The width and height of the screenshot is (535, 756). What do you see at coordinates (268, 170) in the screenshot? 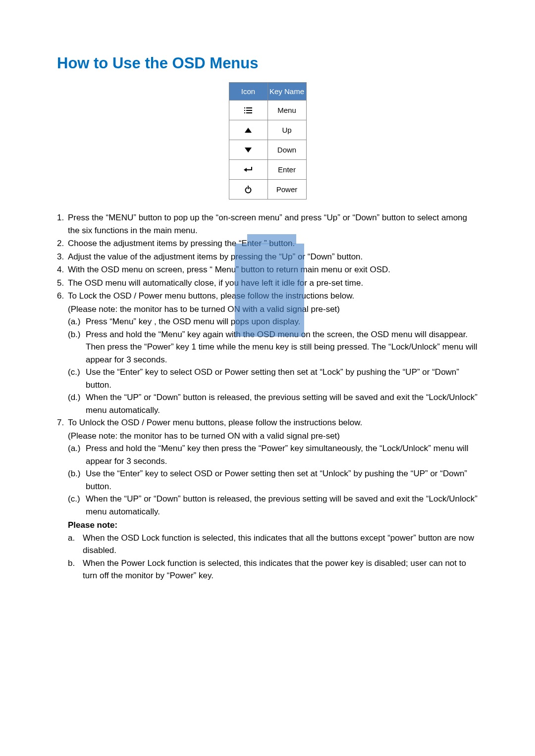
I see `table-row: Enter` at bounding box center [268, 170].